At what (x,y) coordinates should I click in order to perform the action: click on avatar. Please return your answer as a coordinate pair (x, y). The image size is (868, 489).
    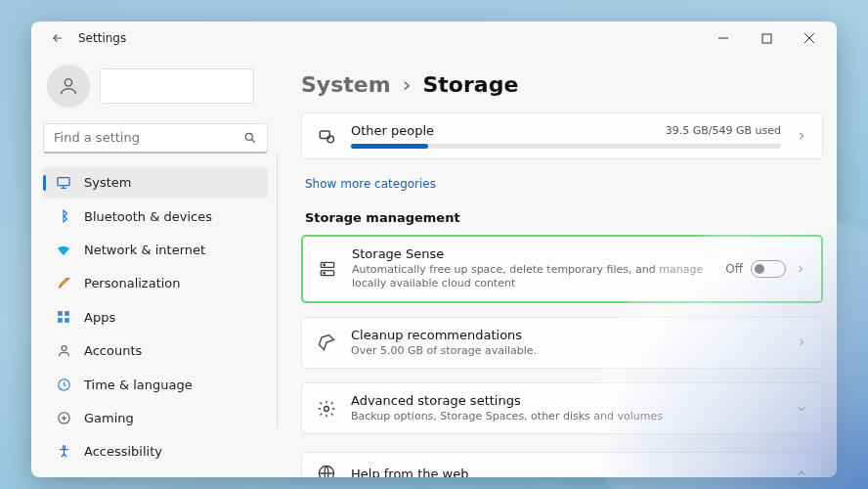
    Looking at the image, I should click on (68, 86).